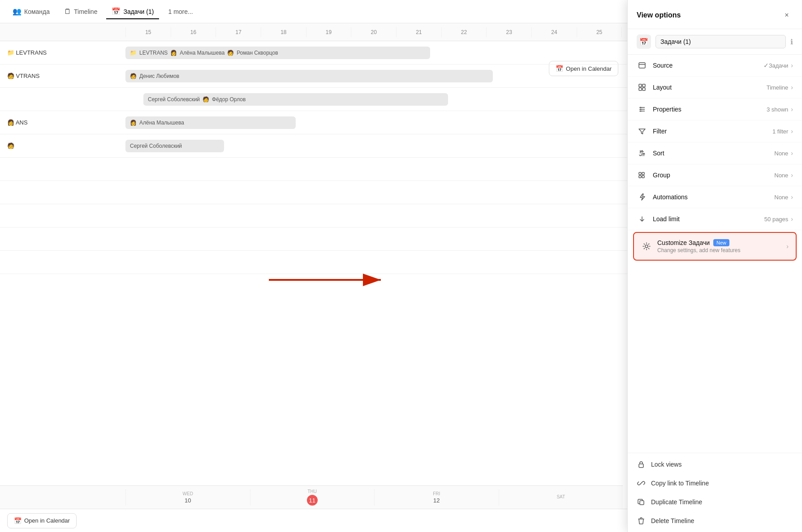 The width and height of the screenshot is (802, 532). What do you see at coordinates (296, 99) in the screenshot?
I see `timeline-bar-3: Сергей Соболевский 🧑 Фёдор Орлов` at bounding box center [296, 99].